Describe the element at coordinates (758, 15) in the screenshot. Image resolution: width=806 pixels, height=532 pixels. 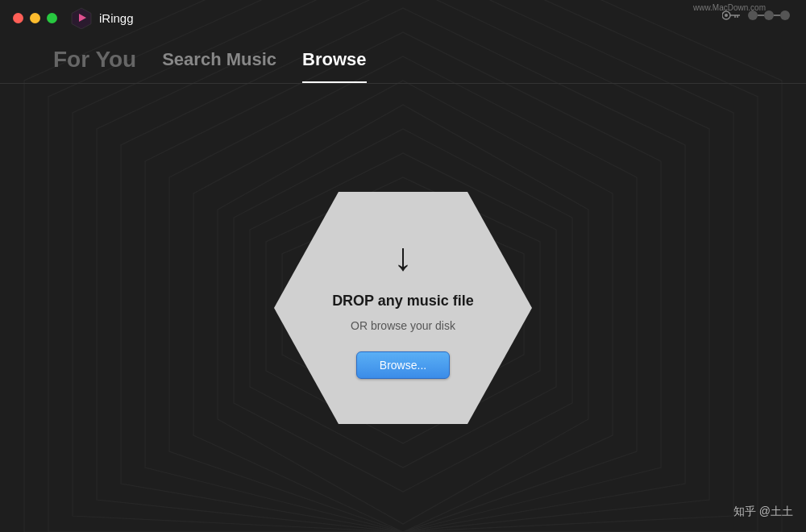
I see `top-right-controls` at that location.